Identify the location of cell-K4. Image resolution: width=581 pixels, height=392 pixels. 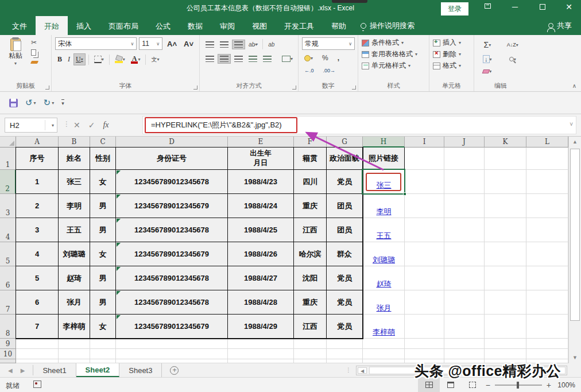
(505, 230).